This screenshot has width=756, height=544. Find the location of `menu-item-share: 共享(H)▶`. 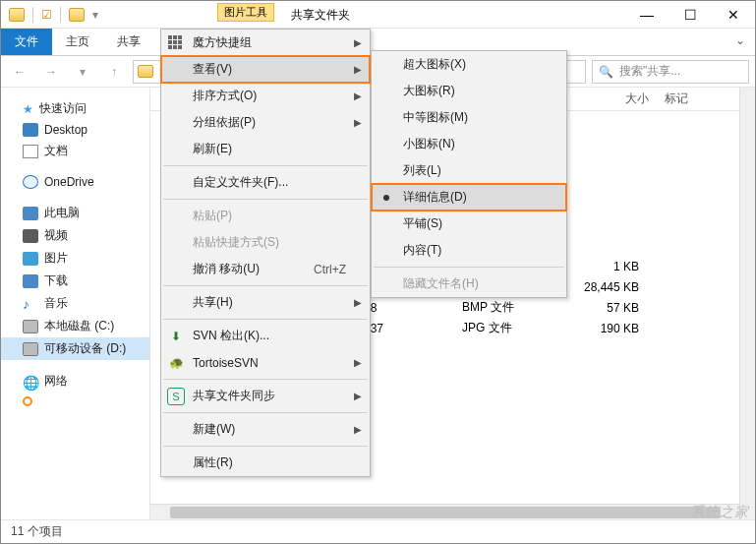

menu-item-share: 共享(H)▶ is located at coordinates (265, 303).